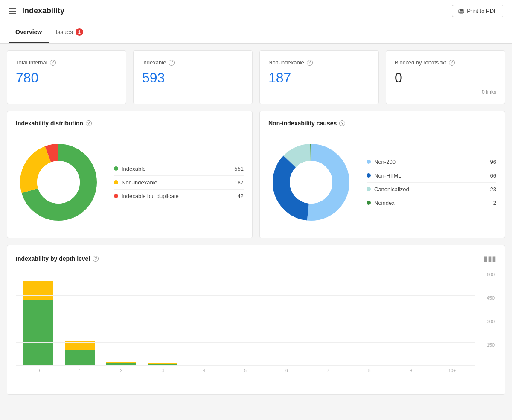 Image resolution: width=512 pixels, height=420 pixels. I want to click on y-label-300: 300, so click(491, 321).